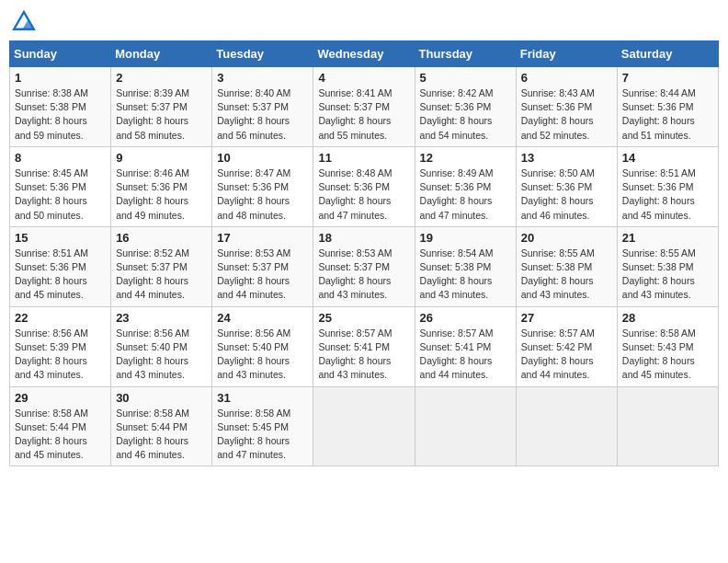 This screenshot has width=728, height=563. I want to click on day-number: 27, so click(566, 318).